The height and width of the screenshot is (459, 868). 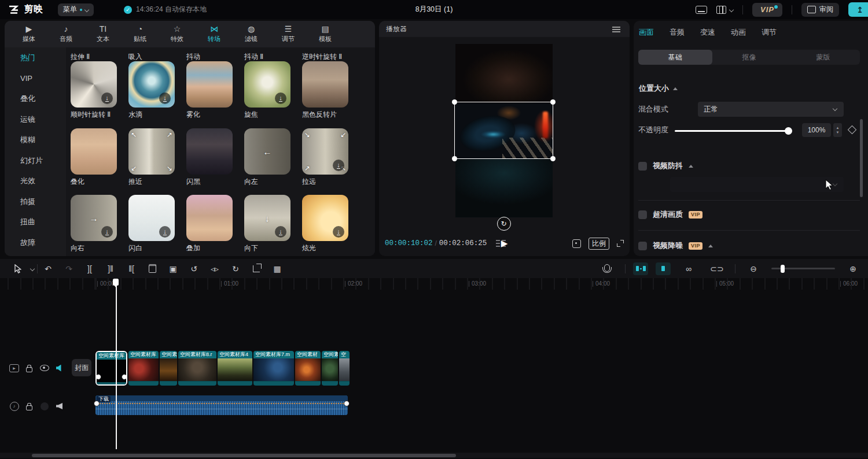 I want to click on inspector-subtab-抠像: 抠像, so click(x=749, y=57).